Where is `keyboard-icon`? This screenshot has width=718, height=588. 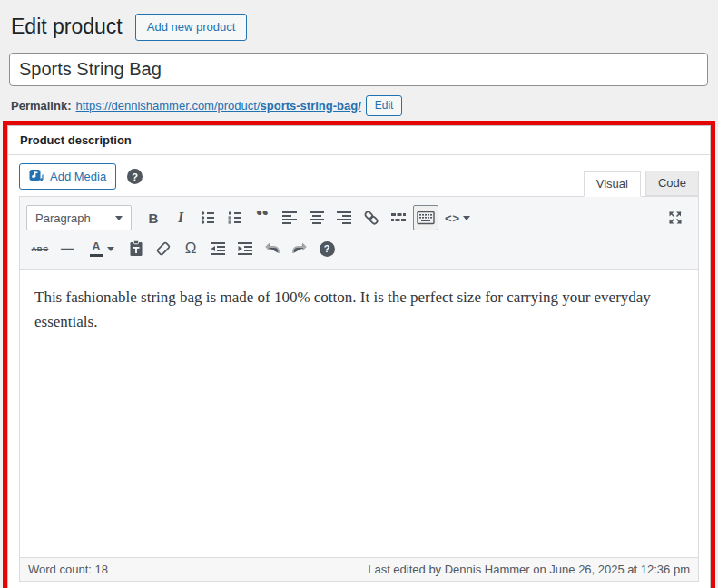
keyboard-icon is located at coordinates (426, 218).